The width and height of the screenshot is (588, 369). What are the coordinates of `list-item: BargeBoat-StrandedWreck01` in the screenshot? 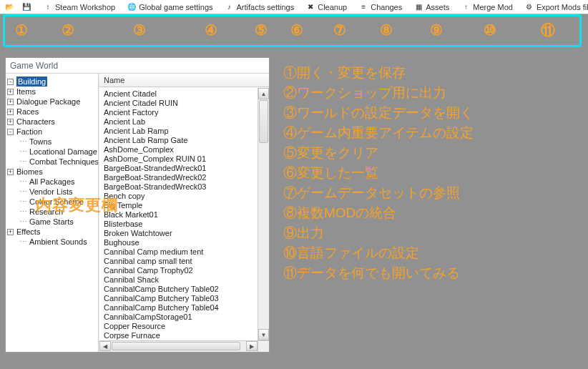 It's located at (179, 169).